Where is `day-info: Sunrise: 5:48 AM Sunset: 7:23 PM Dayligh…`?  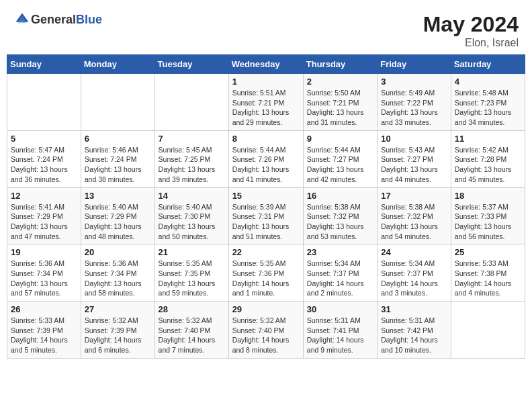 day-info: Sunrise: 5:48 AM Sunset: 7:23 PM Dayligh… is located at coordinates (488, 107).